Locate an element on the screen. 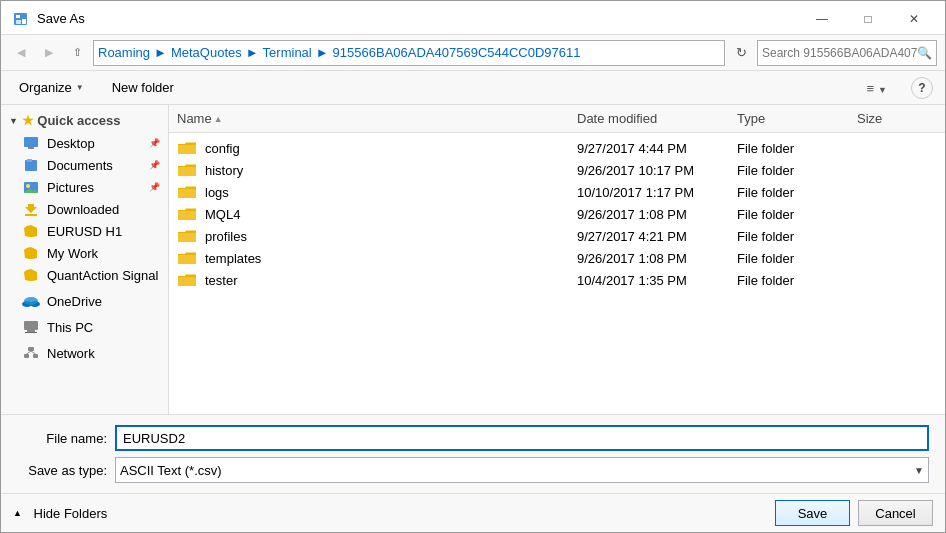  title-bar-icon is located at coordinates (21, 19).